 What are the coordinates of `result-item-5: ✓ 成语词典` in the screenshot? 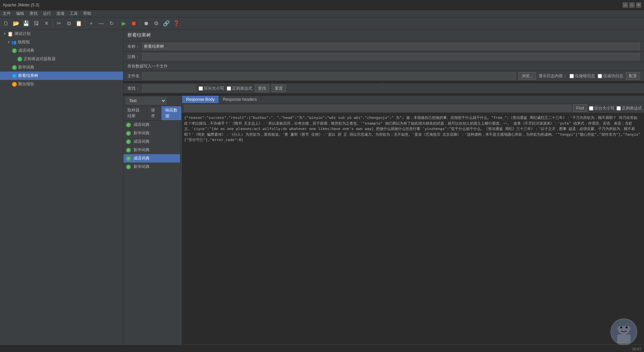 It's located at (152, 159).